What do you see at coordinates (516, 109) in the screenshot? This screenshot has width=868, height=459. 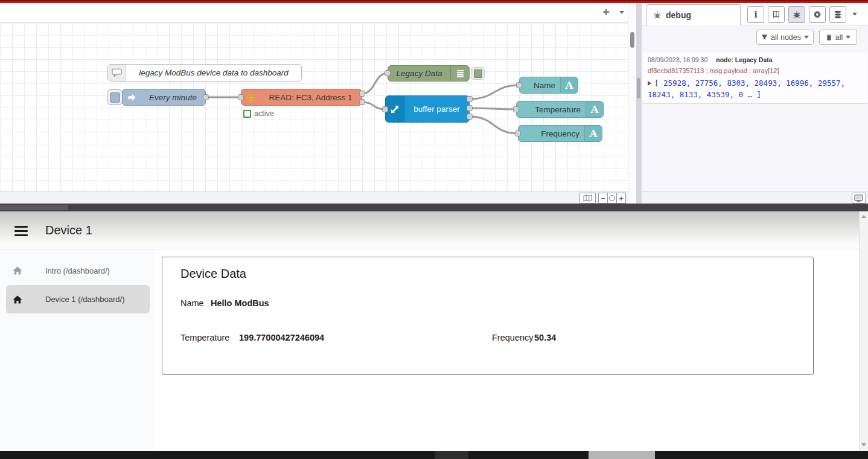 I see `port-temperature-input` at bounding box center [516, 109].